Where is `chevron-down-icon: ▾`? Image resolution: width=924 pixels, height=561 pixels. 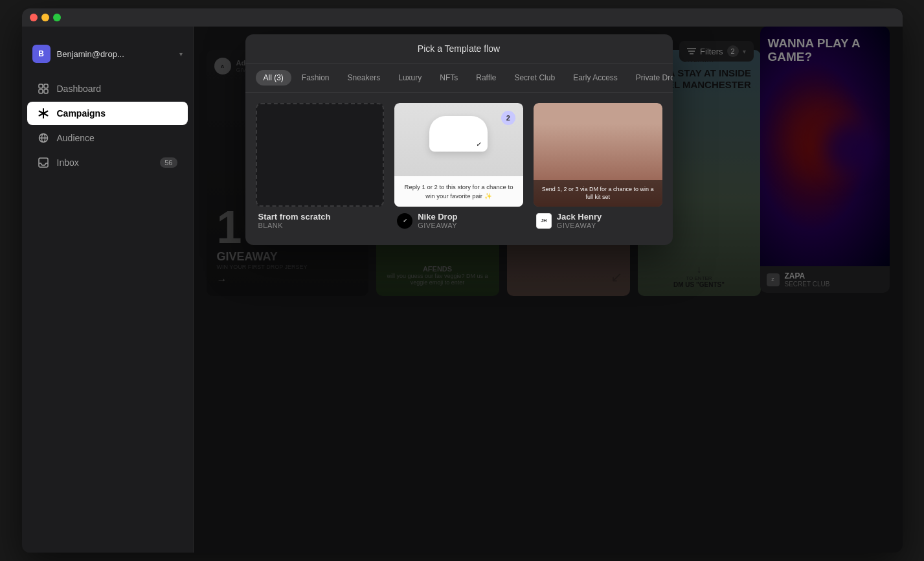
chevron-down-icon: ▾ is located at coordinates (181, 54).